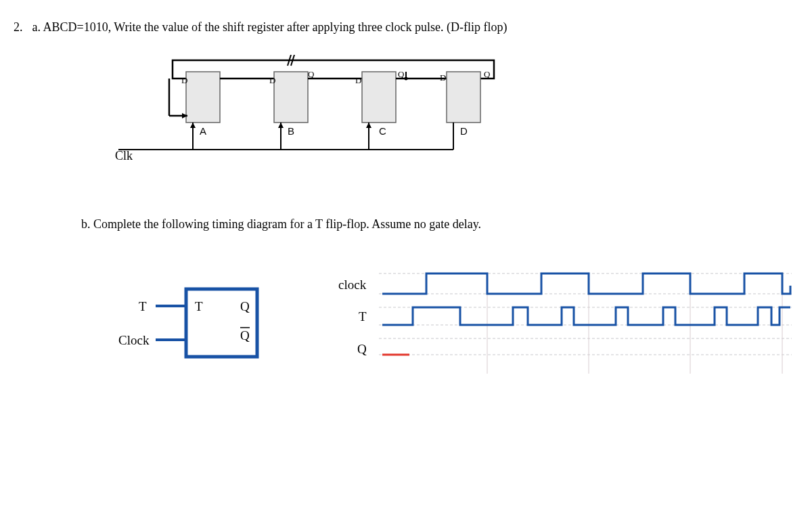 This screenshot has height=507, width=812. What do you see at coordinates (353, 284) in the screenshot?
I see `timing-clock-label: clock` at bounding box center [353, 284].